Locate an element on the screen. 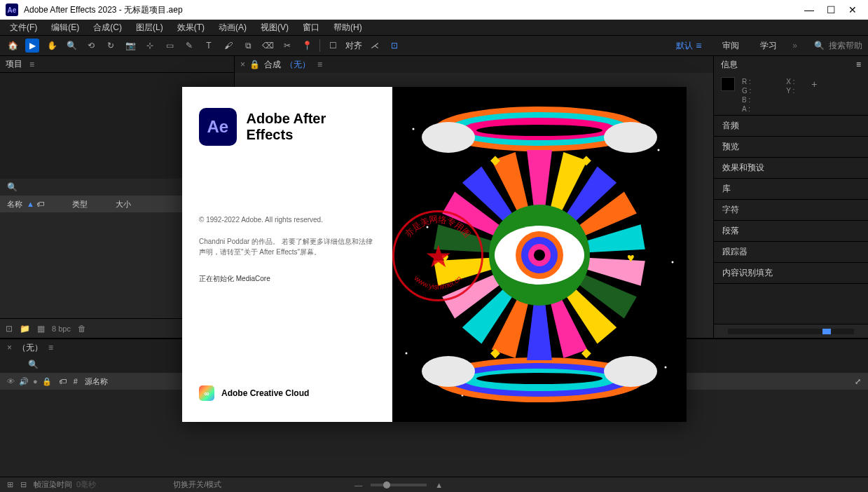  menu-file: 文件(F) is located at coordinates (24, 28).